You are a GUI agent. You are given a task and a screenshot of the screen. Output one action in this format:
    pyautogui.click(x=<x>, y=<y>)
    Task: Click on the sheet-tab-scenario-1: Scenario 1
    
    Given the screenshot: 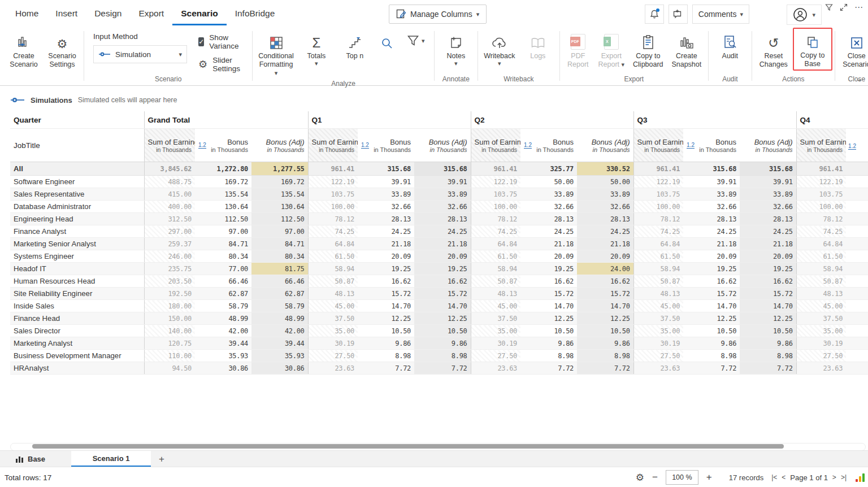 What is the action you would take?
    pyautogui.click(x=111, y=459)
    